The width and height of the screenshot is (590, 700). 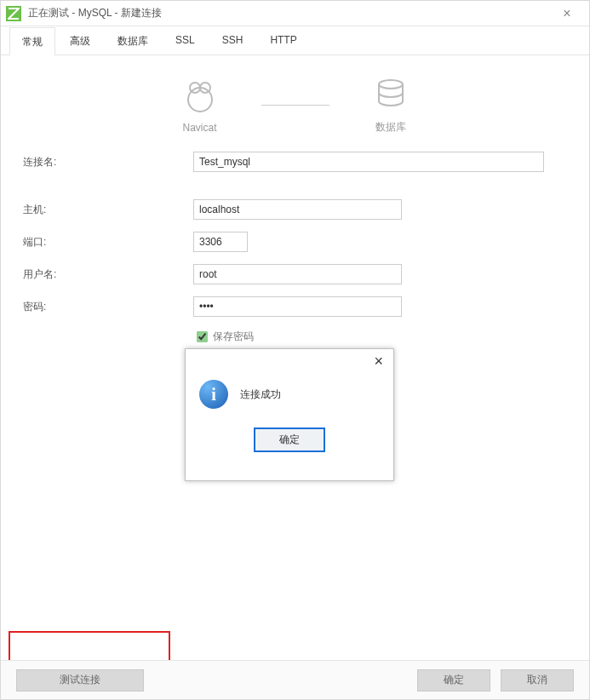 What do you see at coordinates (298, 209) in the screenshot?
I see `host-input` at bounding box center [298, 209].